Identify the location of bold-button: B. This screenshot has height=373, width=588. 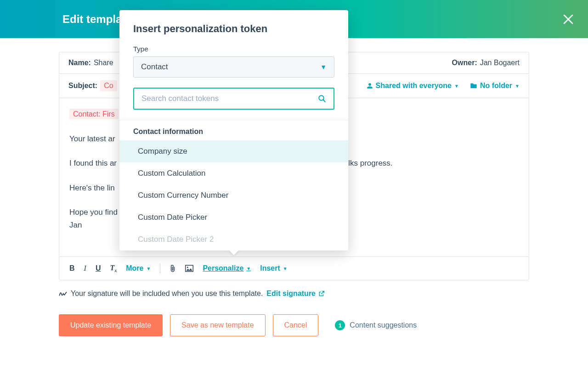
(72, 268).